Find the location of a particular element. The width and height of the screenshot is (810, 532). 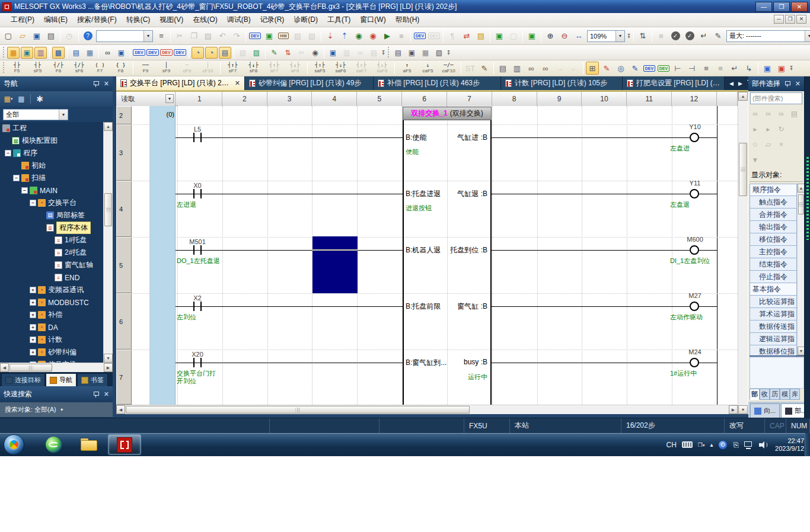

menu-item-搜索/替换: 搜索/替换(F) is located at coordinates (97, 20).